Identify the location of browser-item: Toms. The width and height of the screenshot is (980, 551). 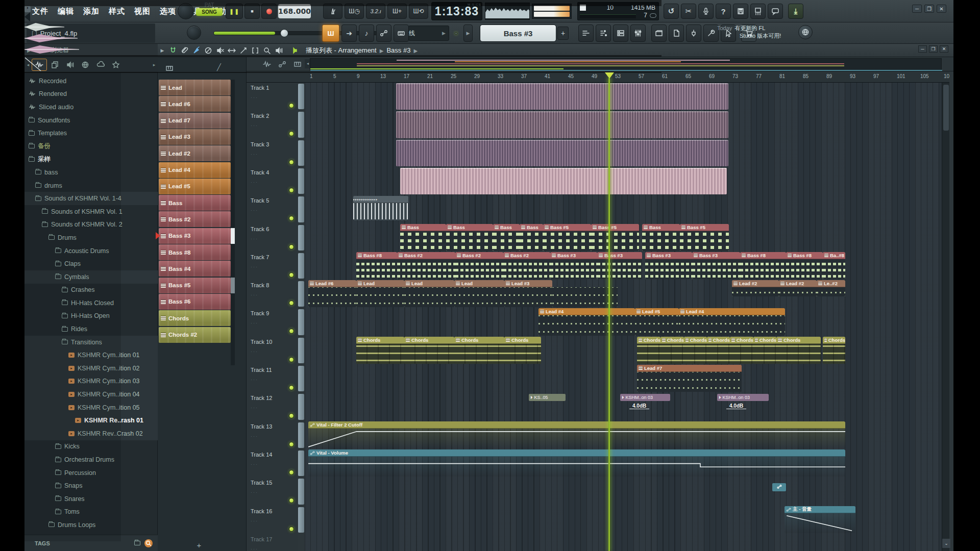
(91, 512).